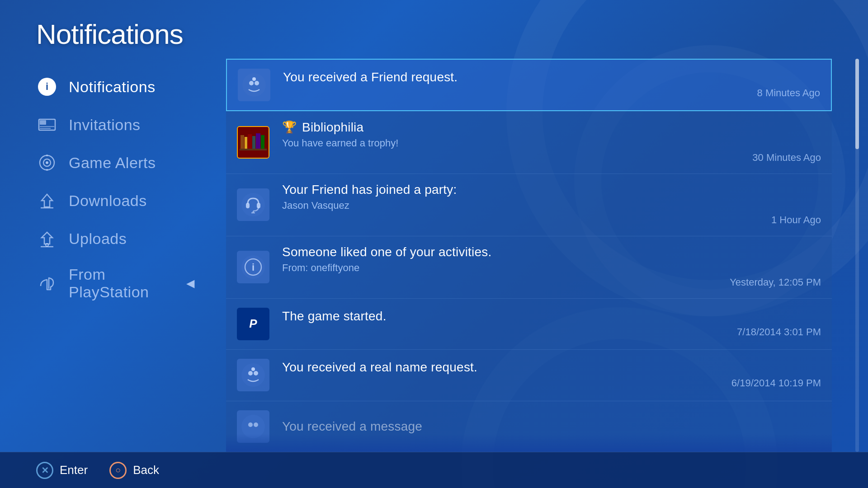 The height and width of the screenshot is (488, 868). Describe the element at coordinates (253, 324) in the screenshot. I see `svg-text: P` at that location.